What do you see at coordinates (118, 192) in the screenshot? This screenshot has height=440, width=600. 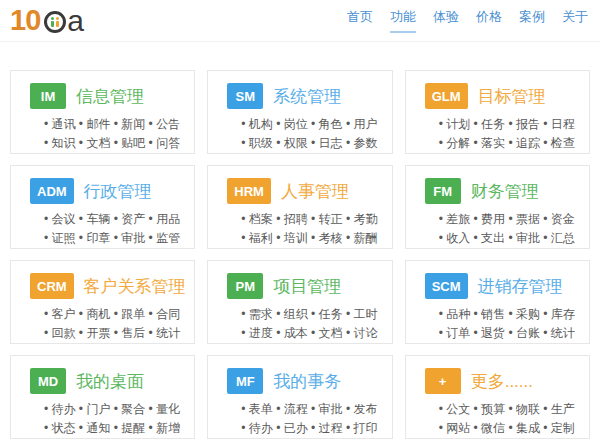 I see `card-title: 行政管理` at bounding box center [118, 192].